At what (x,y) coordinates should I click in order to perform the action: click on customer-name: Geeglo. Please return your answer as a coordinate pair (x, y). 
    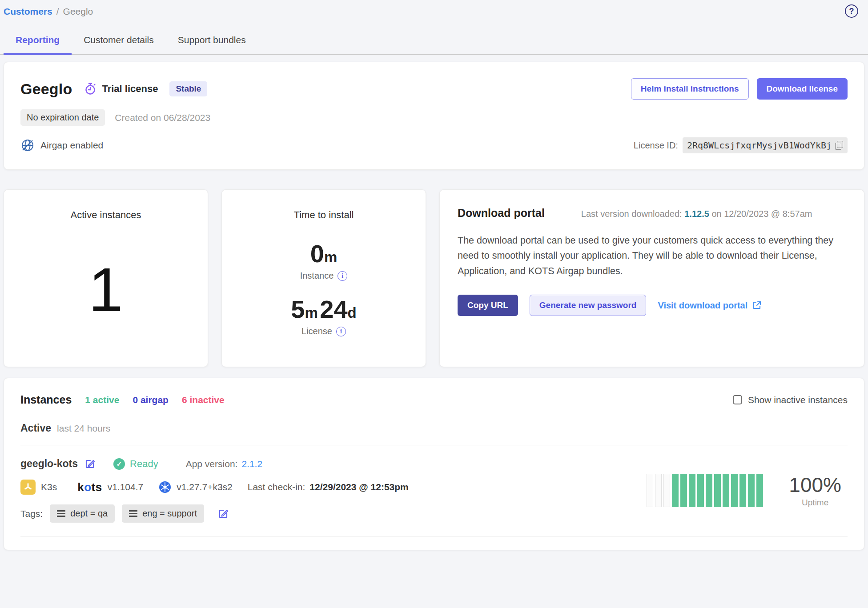
    Looking at the image, I should click on (46, 89).